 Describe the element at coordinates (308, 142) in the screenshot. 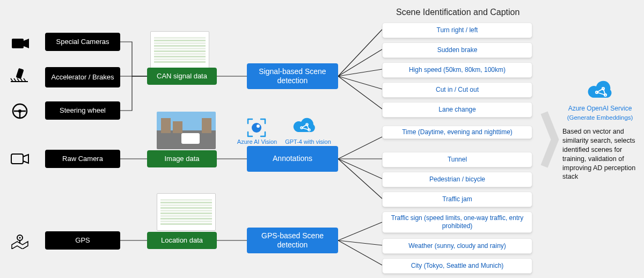

I see `gpt4-vision-label: GPT-4 with vision` at that location.